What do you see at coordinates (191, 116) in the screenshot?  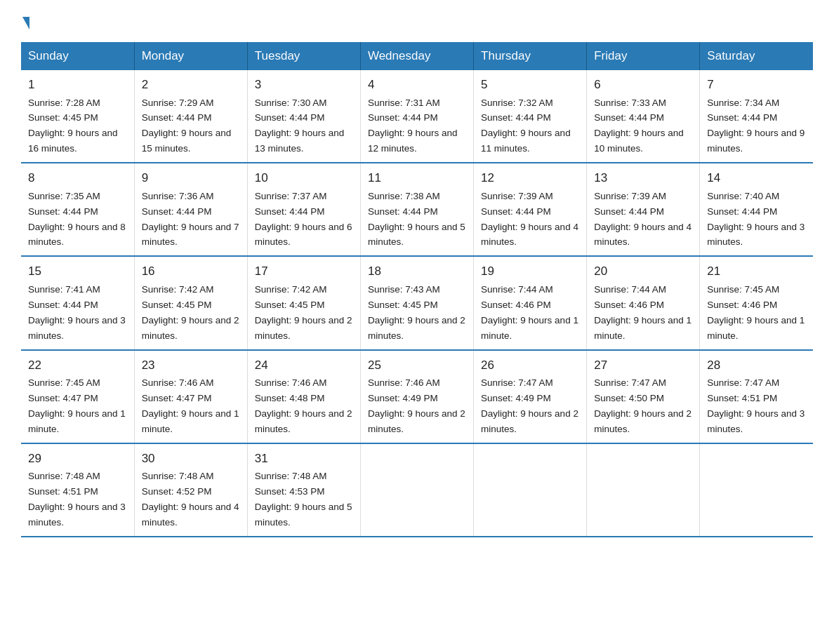 I see `calendar-cell: 2Sunrise: 7:29 AMSunset: 4:44 PMDaylight…` at bounding box center [191, 116].